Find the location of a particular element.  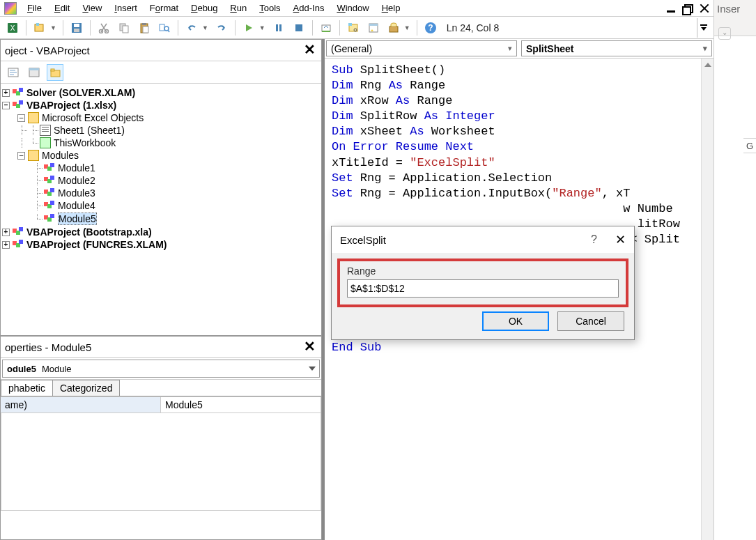

menu-window: Window is located at coordinates (353, 8).